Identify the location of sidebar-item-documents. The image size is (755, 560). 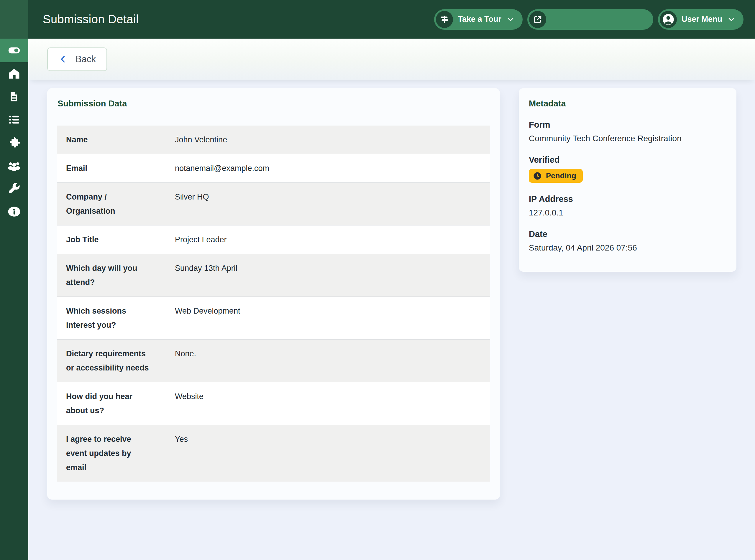
(14, 97).